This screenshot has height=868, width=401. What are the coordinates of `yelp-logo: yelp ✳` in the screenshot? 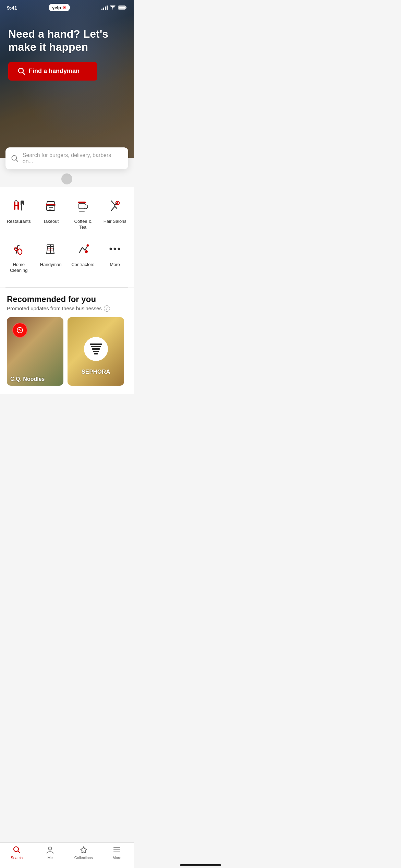 It's located at (59, 8).